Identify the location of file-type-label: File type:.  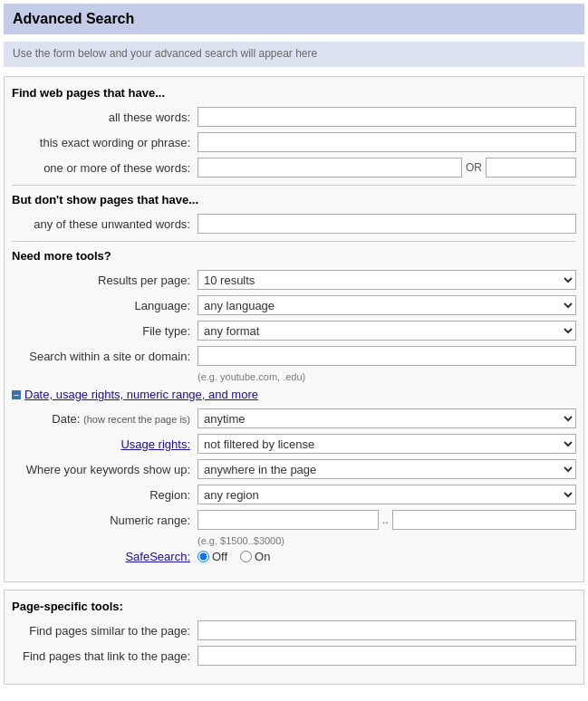
(105, 331).